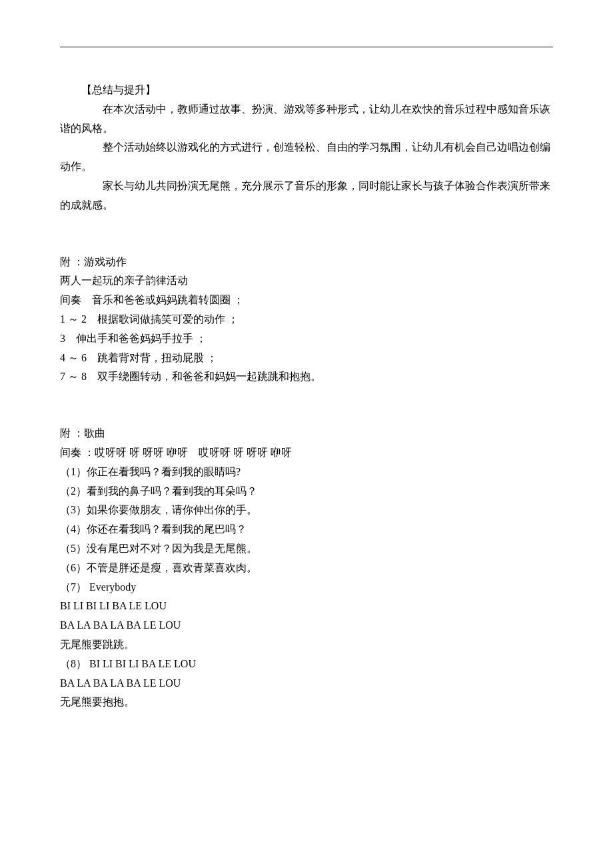 The width and height of the screenshot is (613, 868). What do you see at coordinates (306, 300) in the screenshot?
I see `actions-line: 间奏 音乐和爸爸或妈妈跳着转圆圈 ；` at bounding box center [306, 300].